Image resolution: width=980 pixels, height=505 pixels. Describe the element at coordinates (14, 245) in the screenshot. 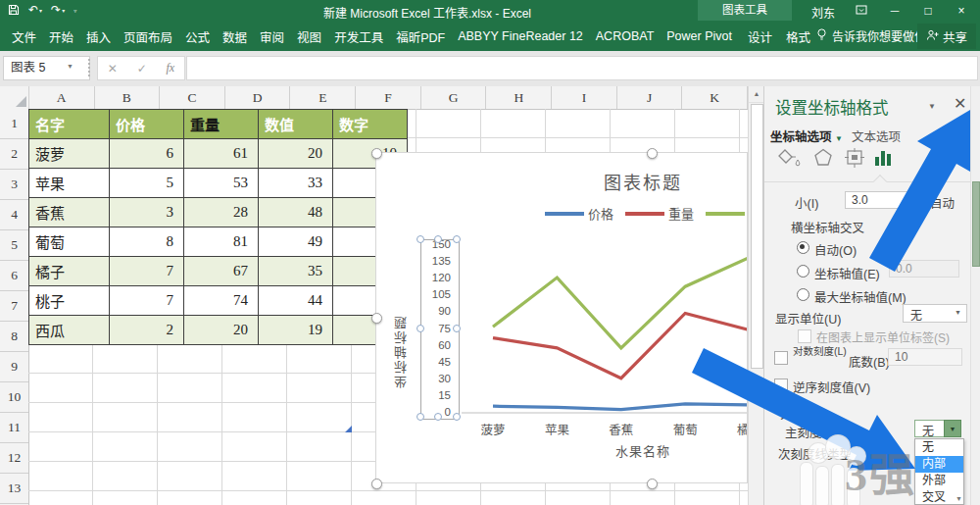

I see `row-header-5: 5` at that location.